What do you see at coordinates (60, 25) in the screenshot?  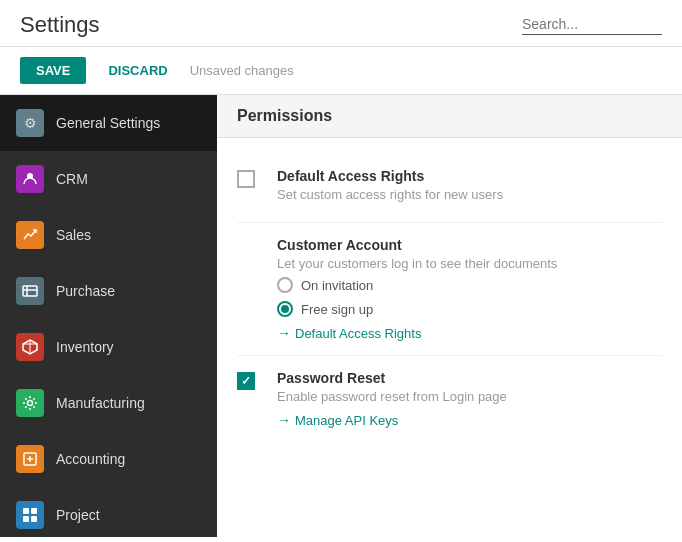 I see `page-title: Settings` at bounding box center [60, 25].